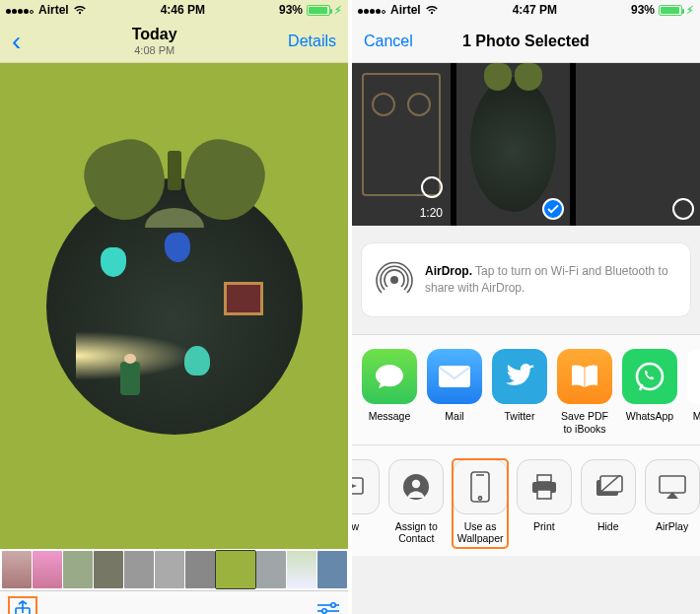 This screenshot has width=700, height=614. What do you see at coordinates (526, 41) in the screenshot?
I see `share-nav-bar: Cancel 1 Photo Selected` at bounding box center [526, 41].